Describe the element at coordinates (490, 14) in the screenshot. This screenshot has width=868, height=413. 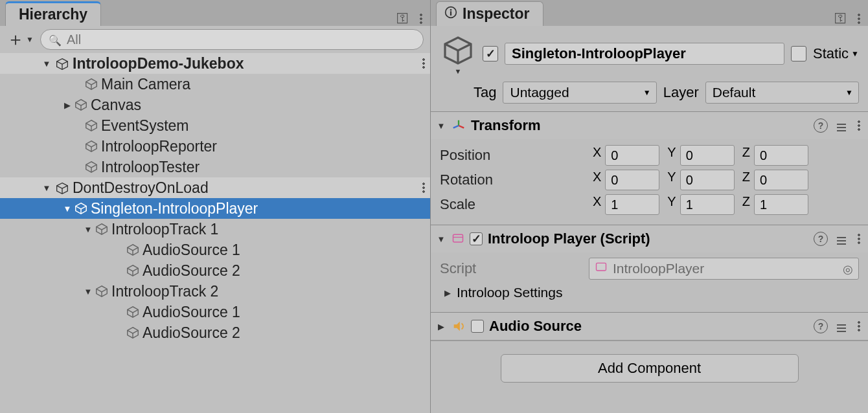
I see `inspector-tab: Inspector` at that location.